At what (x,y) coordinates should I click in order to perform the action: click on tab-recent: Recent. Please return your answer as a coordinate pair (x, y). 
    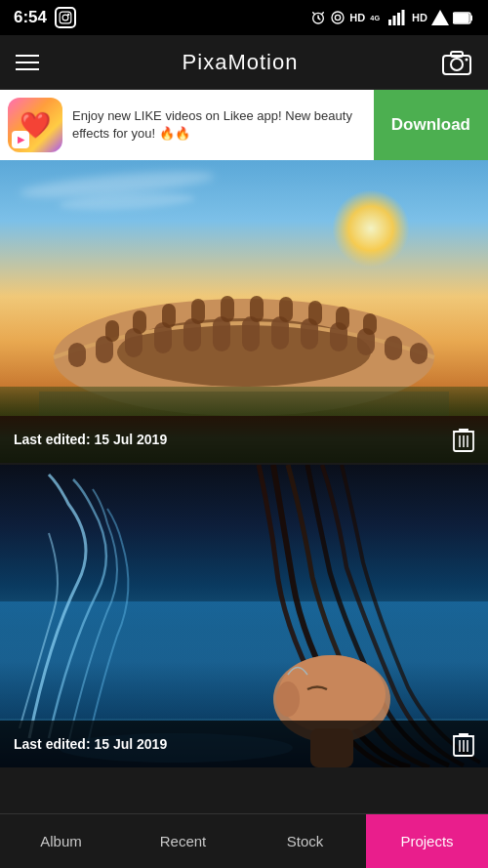
    Looking at the image, I should click on (183, 842).